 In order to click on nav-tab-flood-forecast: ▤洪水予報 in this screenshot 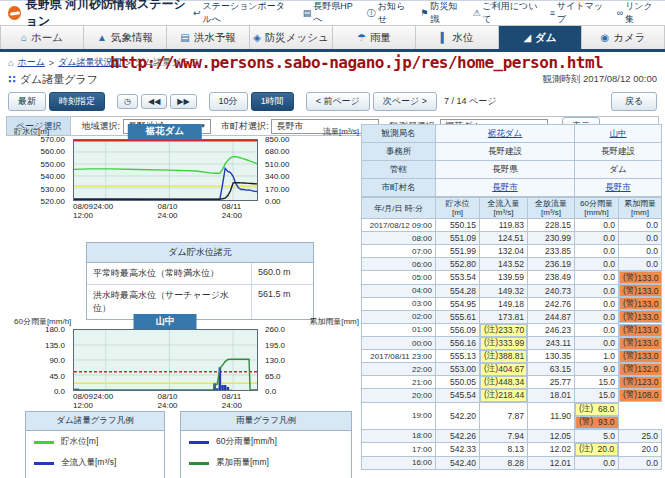, I will do `click(208, 38)`.